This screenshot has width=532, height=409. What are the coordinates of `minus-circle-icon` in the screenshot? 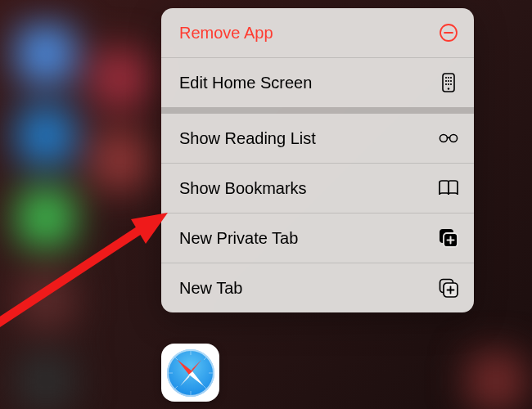 It's located at (449, 33).